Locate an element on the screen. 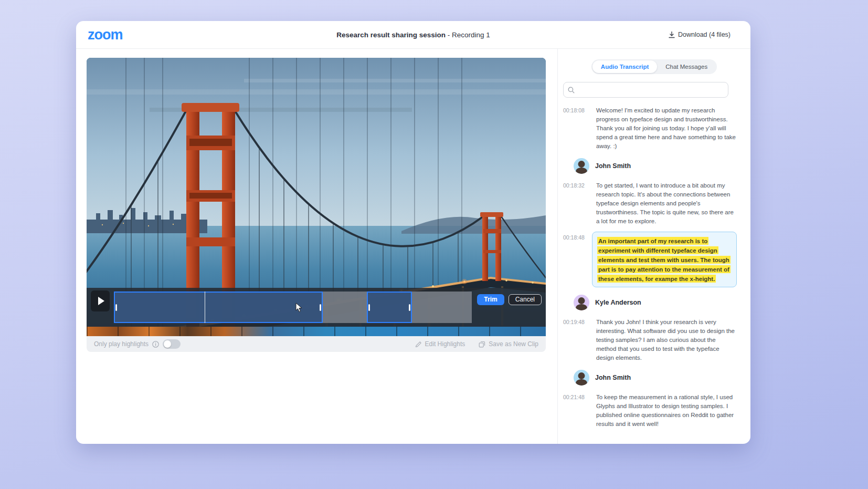 This screenshot has width=868, height=489. search-input is located at coordinates (651, 90).